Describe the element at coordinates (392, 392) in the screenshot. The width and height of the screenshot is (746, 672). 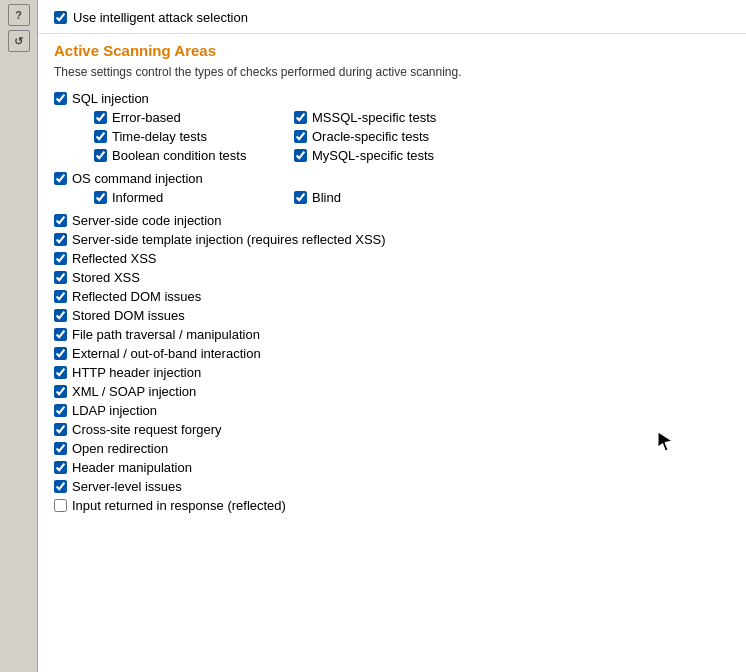
I see `xml-soap-row: XML / SOAP injection` at that location.